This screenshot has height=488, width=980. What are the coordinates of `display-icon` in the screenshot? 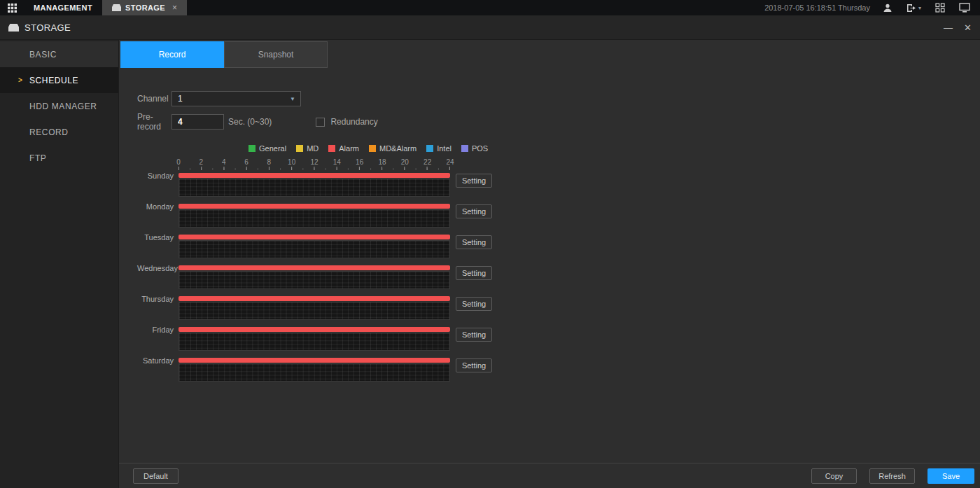 It's located at (965, 8).